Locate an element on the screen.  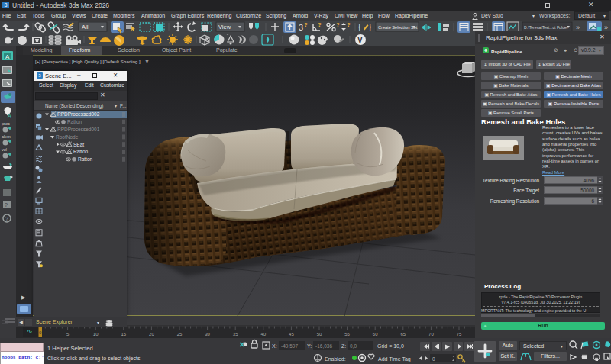
svg-text: RPDProcessed001 is located at coordinates (79, 130).